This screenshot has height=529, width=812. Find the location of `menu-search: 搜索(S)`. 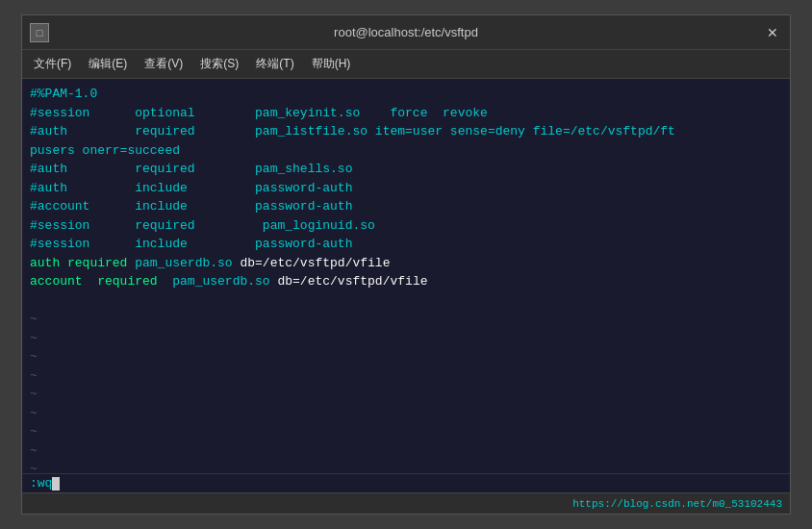

menu-search: 搜索(S) is located at coordinates (219, 63).